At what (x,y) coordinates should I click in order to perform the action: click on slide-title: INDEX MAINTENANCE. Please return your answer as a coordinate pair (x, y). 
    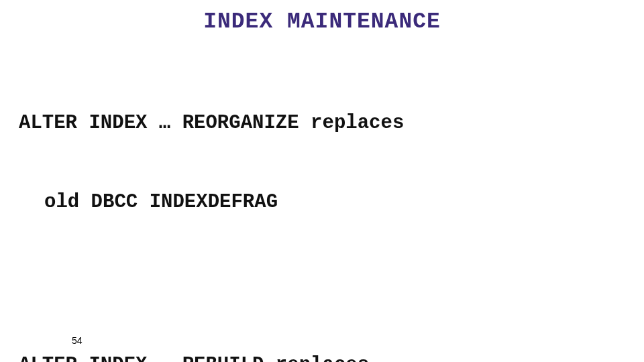
    Looking at the image, I should click on (322, 21).